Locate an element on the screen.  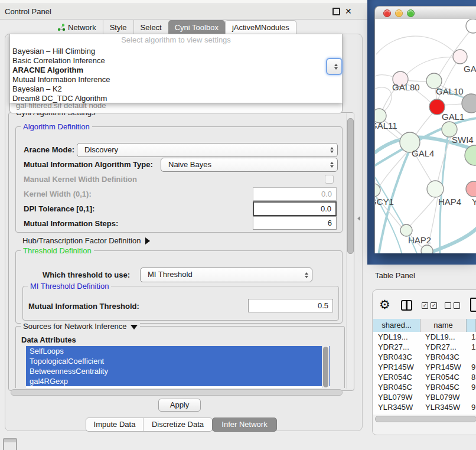
dropdown-item: Dream8 DC_TDC Algorithm is located at coordinates (176, 99).